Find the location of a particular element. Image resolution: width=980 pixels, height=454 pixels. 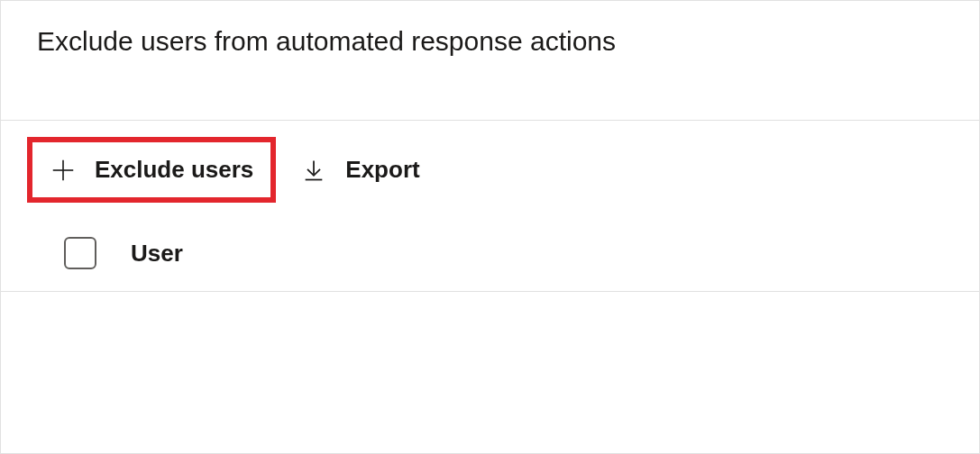

select-all-checkbox is located at coordinates (80, 253).